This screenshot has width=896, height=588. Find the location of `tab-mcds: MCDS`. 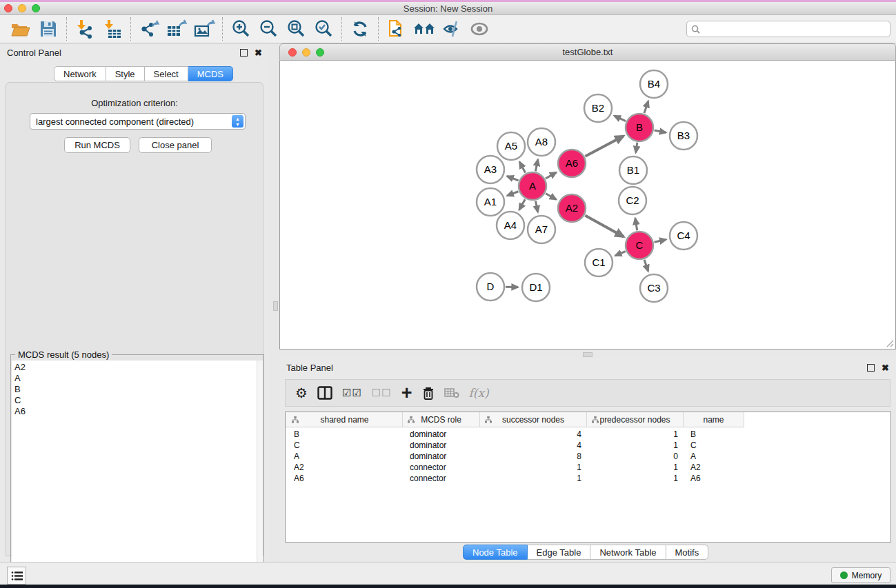

tab-mcds: MCDS is located at coordinates (211, 74).